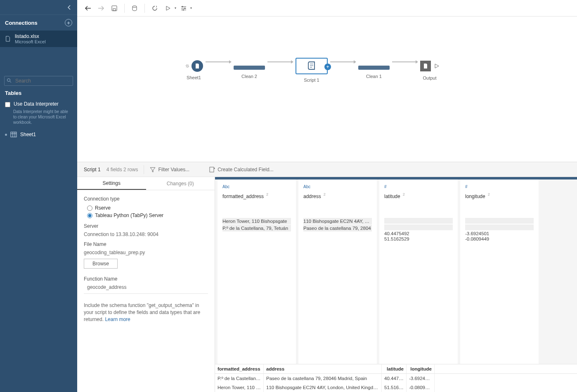 The width and height of the screenshot is (577, 392). What do you see at coordinates (396, 378) in the screenshot?
I see `table-row: P.º de la Castellana, 7 Paseo de la cast…` at bounding box center [396, 378].